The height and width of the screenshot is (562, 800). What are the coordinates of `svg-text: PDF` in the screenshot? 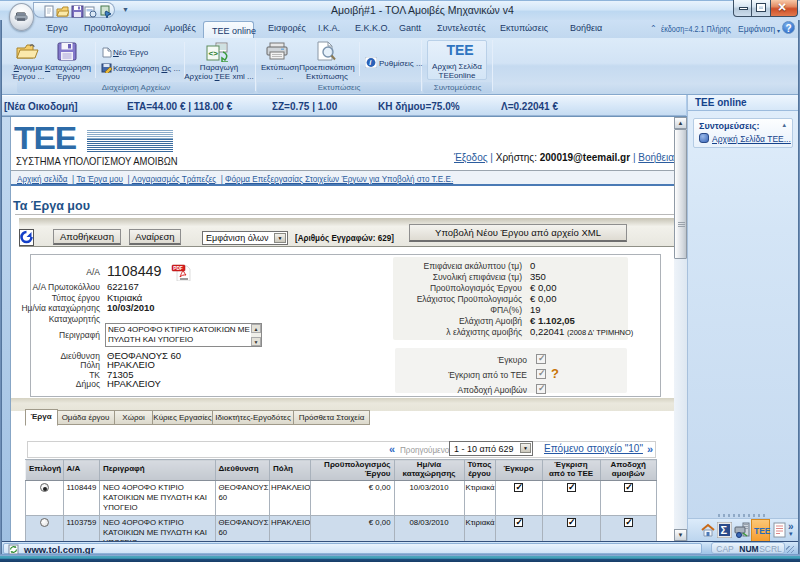 It's located at (178, 268).